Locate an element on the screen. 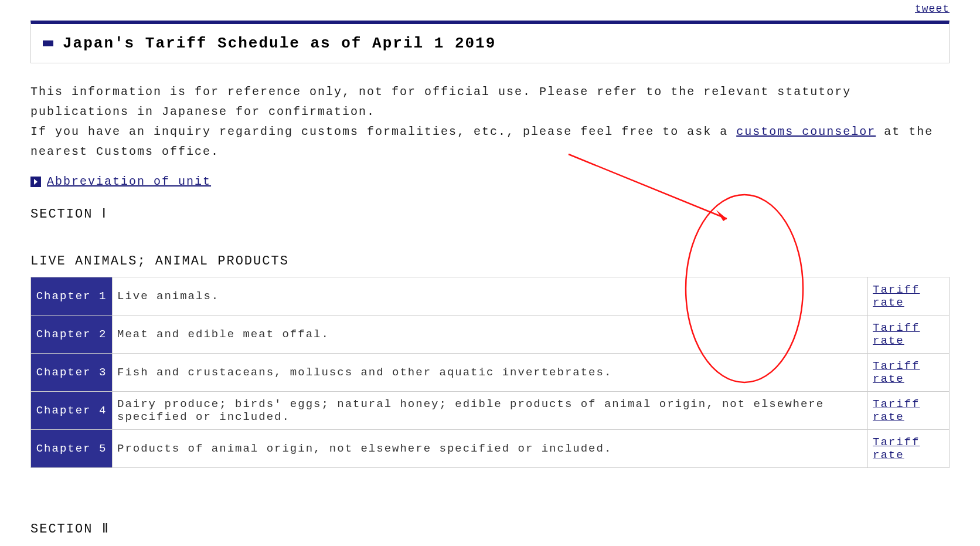 Image resolution: width=980 pixels, height=546 pixels. chapter-cell: Chapter 3 is located at coordinates (72, 373).